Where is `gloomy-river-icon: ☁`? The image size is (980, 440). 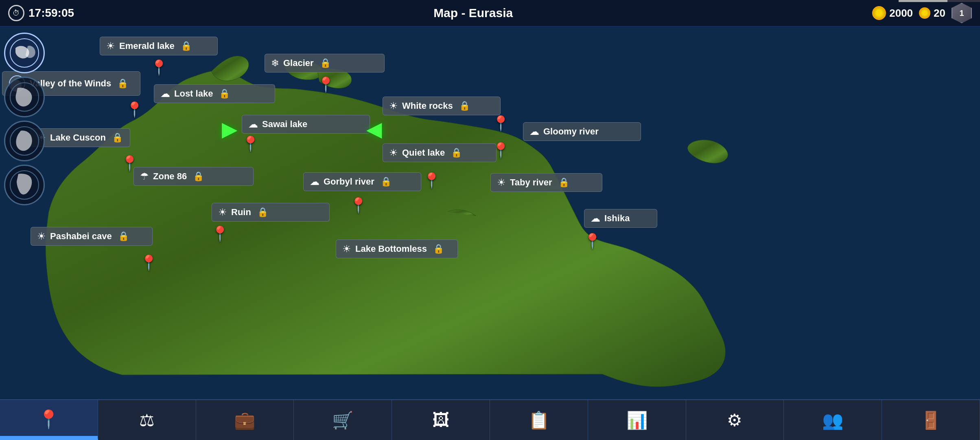 gloomy-river-icon: ☁ is located at coordinates (534, 132).